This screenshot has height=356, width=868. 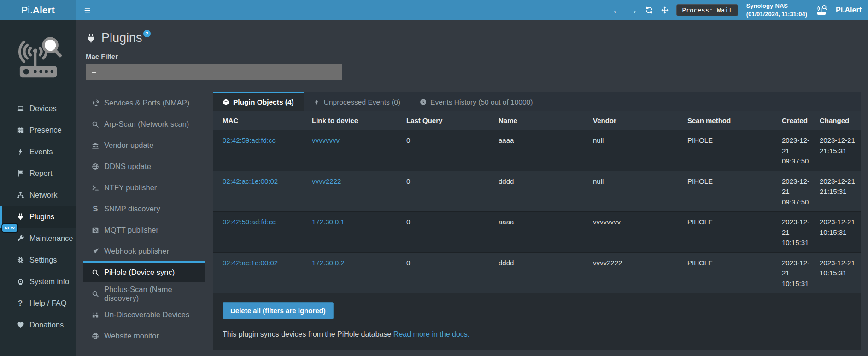 I want to click on cell-changed: 2023-12-21 21:15:31, so click(x=840, y=151).